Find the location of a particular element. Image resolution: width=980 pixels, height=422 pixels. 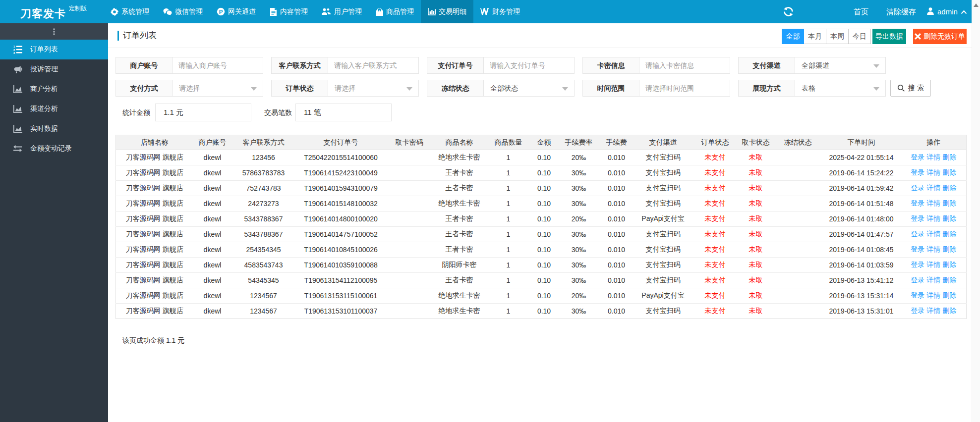

range-tab-2: 本月 is located at coordinates (815, 37).